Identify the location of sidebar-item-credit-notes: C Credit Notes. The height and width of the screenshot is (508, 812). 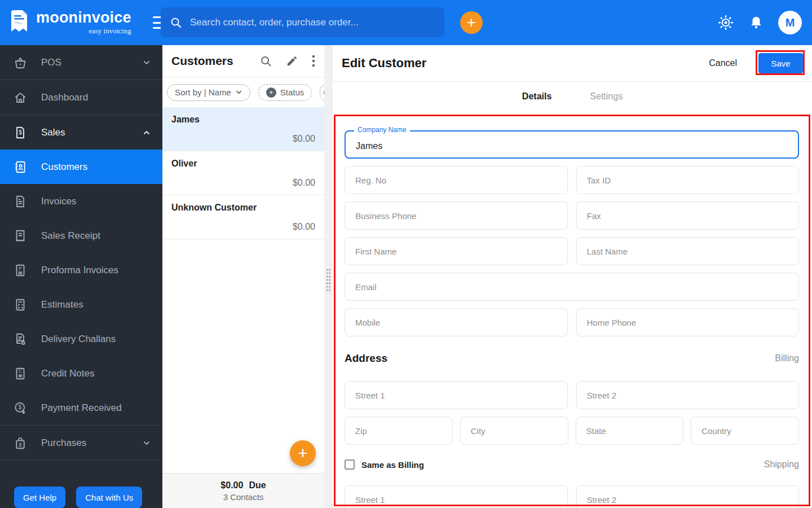
(81, 374).